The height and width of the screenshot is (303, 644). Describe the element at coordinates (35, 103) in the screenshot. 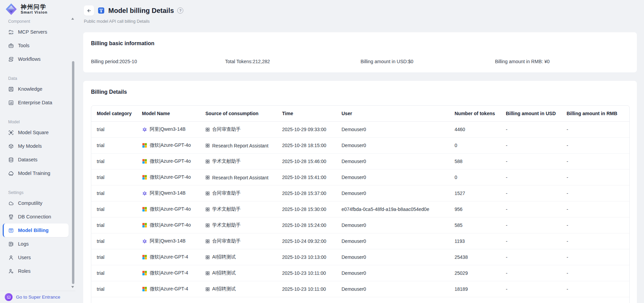

I see `sidebar-item-enterprise-data: Enterprise Data` at that location.